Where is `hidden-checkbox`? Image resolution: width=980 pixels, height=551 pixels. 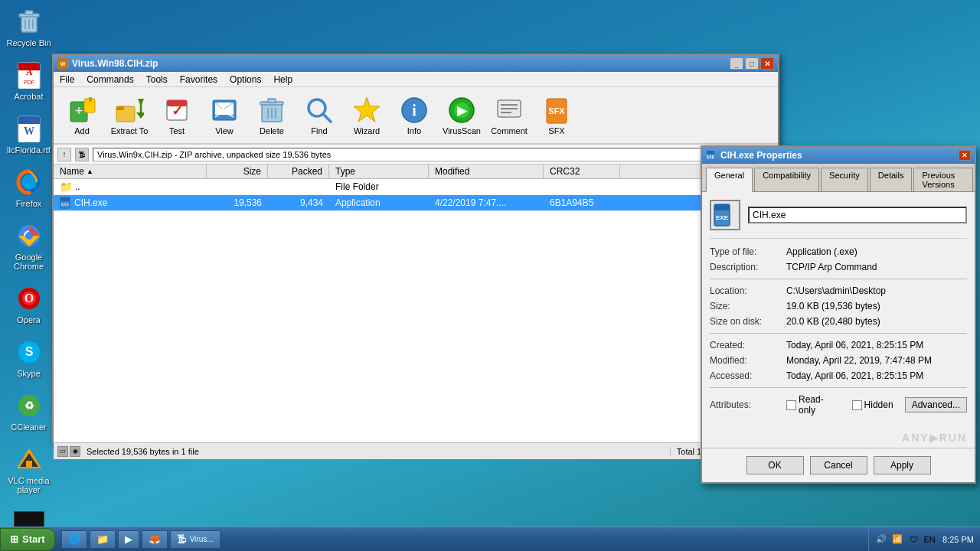 hidden-checkbox is located at coordinates (858, 406).